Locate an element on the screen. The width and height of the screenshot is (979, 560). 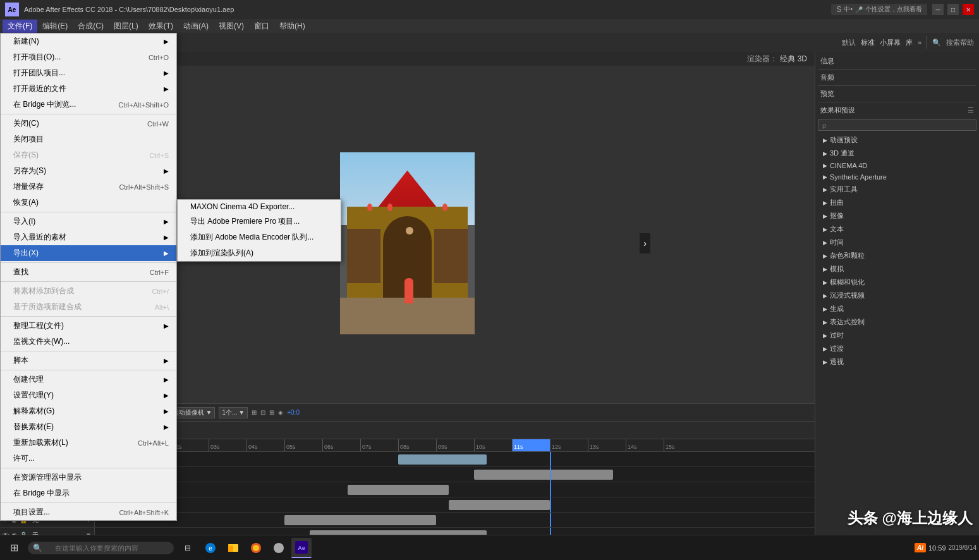
menu-replace: 替换素材(E) ▶ is located at coordinates (88, 427).